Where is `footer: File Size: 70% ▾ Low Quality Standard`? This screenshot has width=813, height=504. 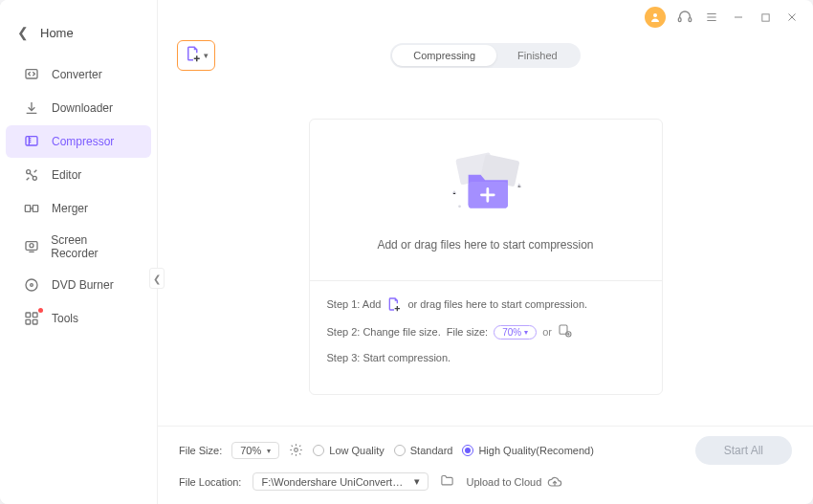
footer: File Size: 70% ▾ Low Quality Standard is located at coordinates (486, 465).